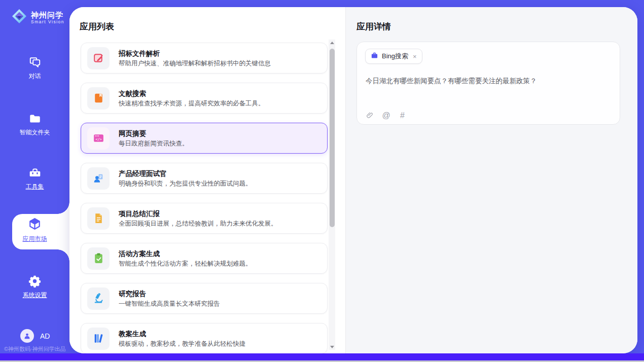 Image resolution: width=644 pixels, height=362 pixels. I want to click on copyright-text: ©神州数码·神州问学出品, so click(35, 349).